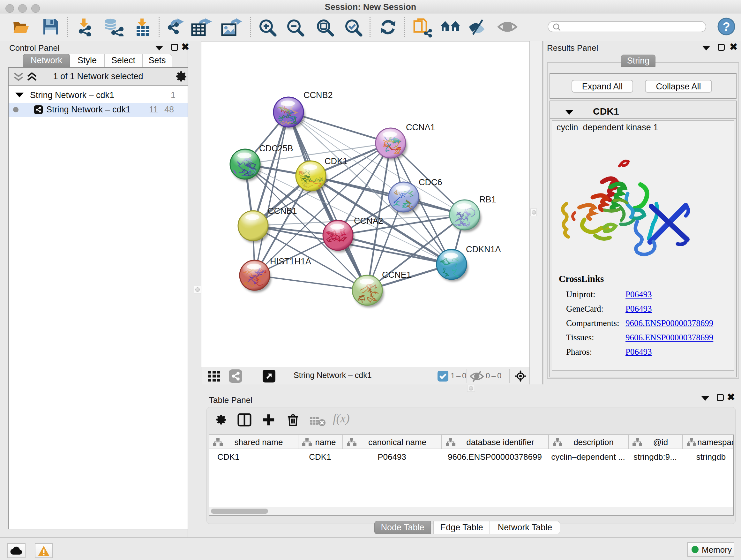  I want to click on svg-text: CCNE1, so click(397, 275).